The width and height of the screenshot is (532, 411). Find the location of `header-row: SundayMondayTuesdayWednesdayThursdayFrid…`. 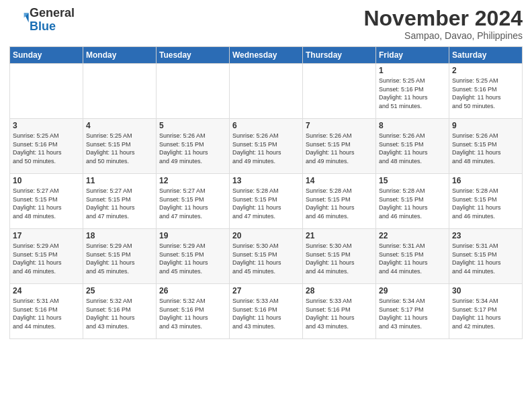

header-row: SundayMondayTuesdayWednesdayThursdayFrid… is located at coordinates (266, 55).